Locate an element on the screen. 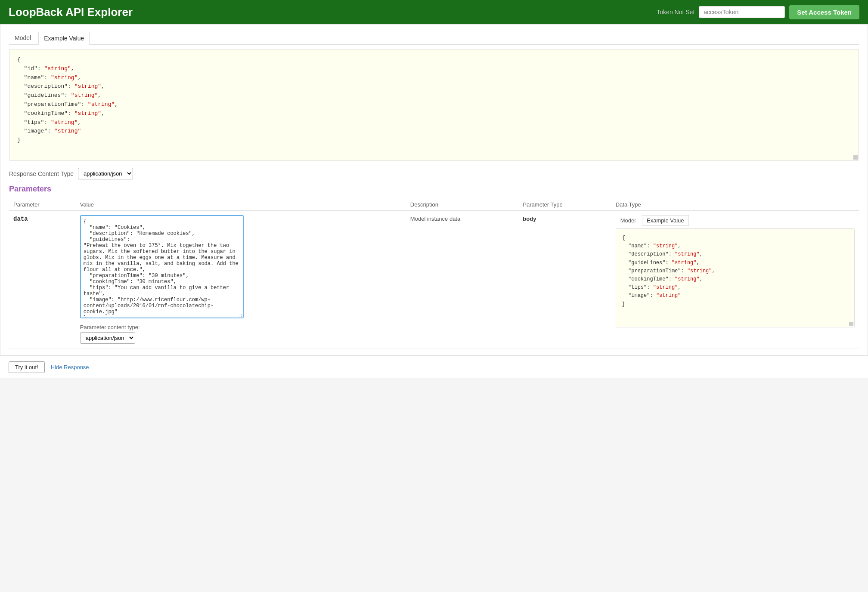 The width and height of the screenshot is (868, 592). param-name: data is located at coordinates (21, 219).